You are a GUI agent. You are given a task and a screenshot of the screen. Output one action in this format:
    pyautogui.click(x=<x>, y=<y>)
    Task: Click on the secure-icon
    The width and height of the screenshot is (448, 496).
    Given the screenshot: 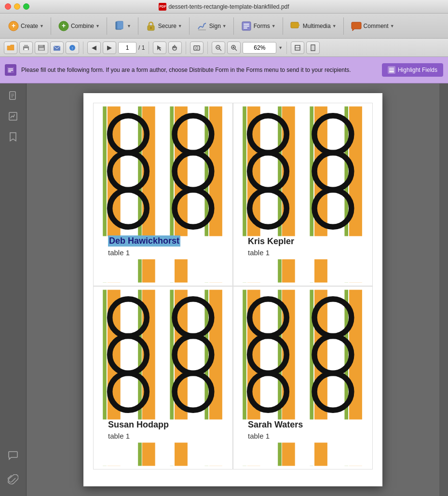 What is the action you would take?
    pyautogui.click(x=151, y=26)
    